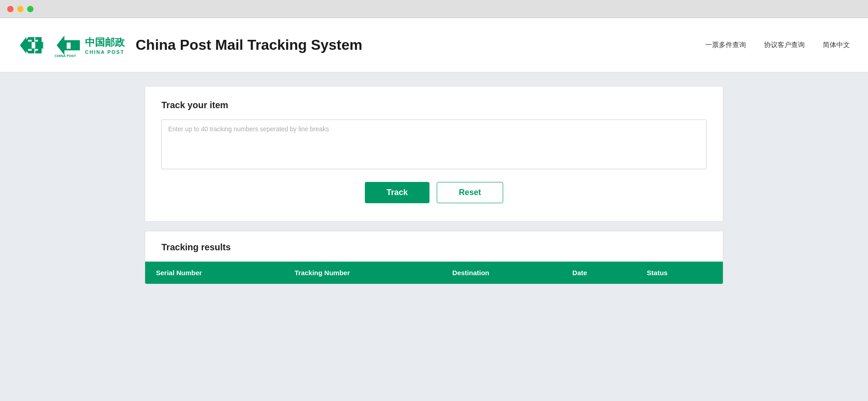 The image size is (868, 401). I want to click on form-buttons: Track Reset, so click(434, 195).